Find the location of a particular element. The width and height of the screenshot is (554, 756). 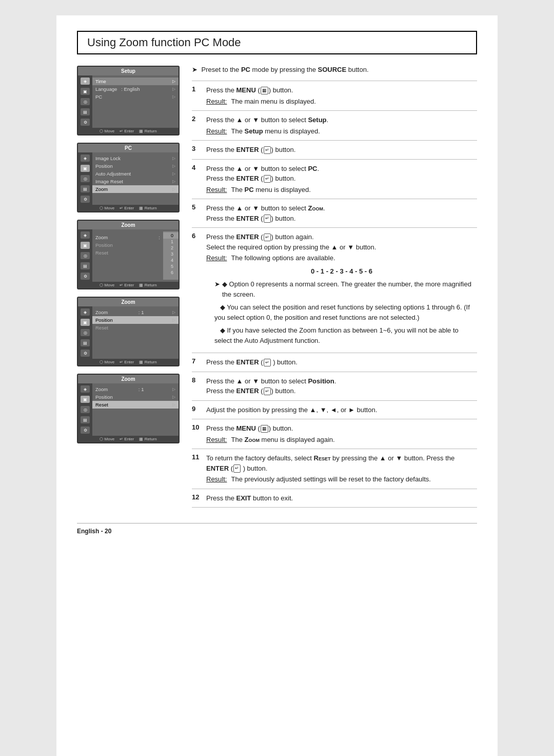

result-text-11: The previously adjusted settings will be… is located at coordinates (330, 479).